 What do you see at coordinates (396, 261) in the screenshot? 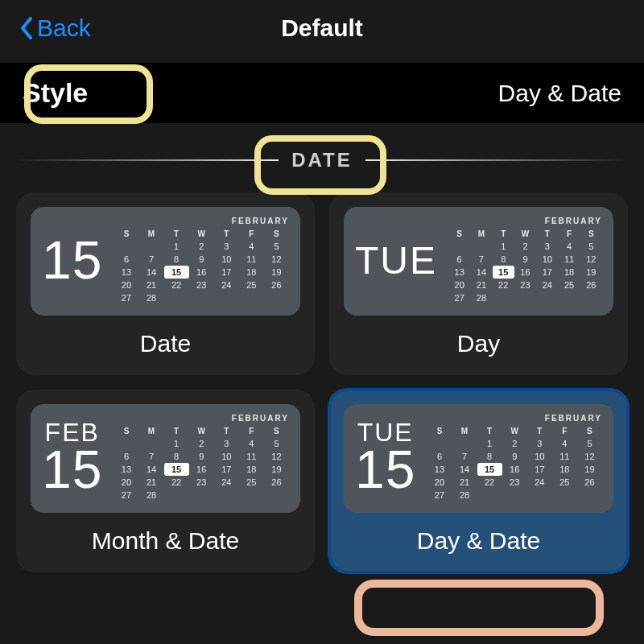
I see `widget-left: TUE` at bounding box center [396, 261].